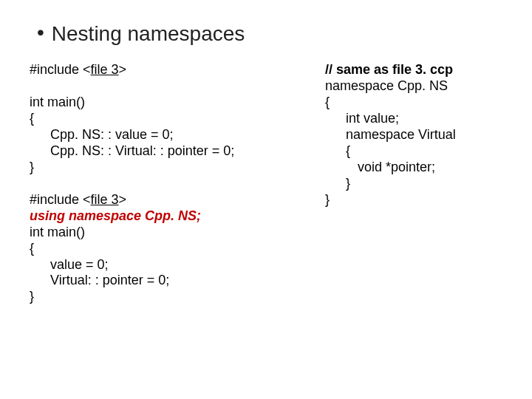 This screenshot has height=399, width=532. I want to click on file3-underline-2: file 3, so click(105, 200).